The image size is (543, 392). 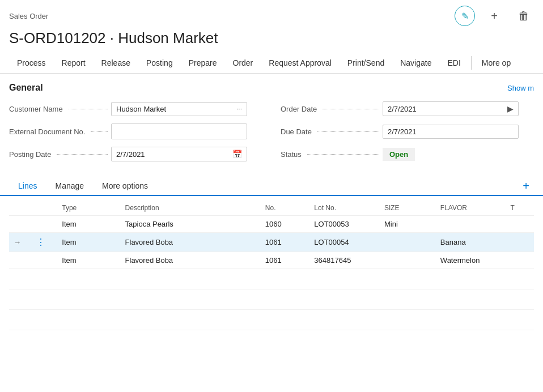 I want to click on nav-more: More op, so click(x=497, y=63).